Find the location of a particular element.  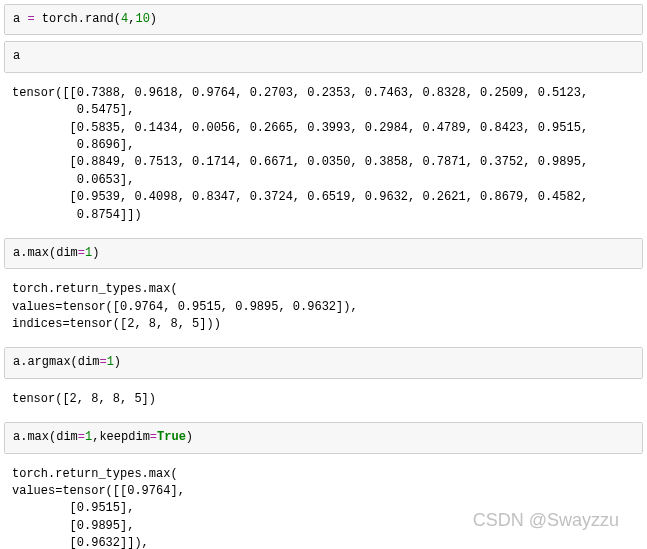

code-cell-5-input: a.max(dim=1,keepdim=True) is located at coordinates (324, 438).